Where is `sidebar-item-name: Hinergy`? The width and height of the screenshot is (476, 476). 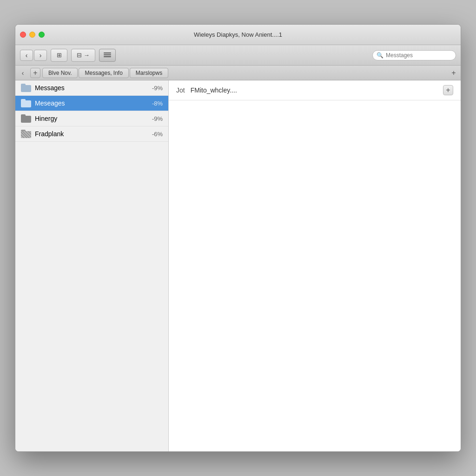 sidebar-item-name: Hinergy is located at coordinates (92, 119).